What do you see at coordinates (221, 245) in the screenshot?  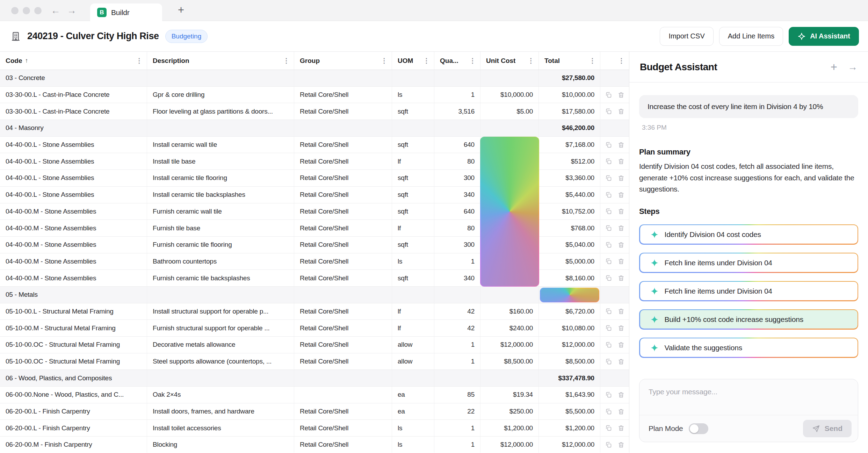 I see `description-cell: Furnish ceramic tile flooring` at bounding box center [221, 245].